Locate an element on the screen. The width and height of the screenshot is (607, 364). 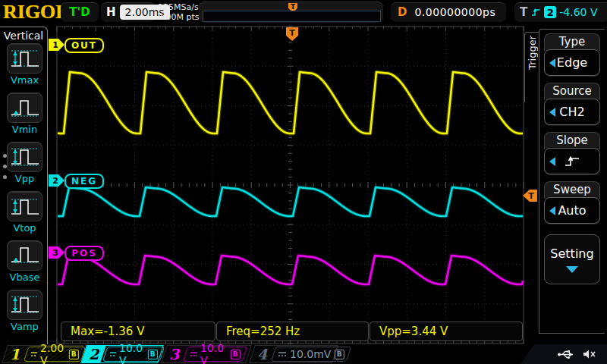
trigger-menu-panel: Type Edge Source CH2 Slope Sweep is located at coordinates (572, 181).